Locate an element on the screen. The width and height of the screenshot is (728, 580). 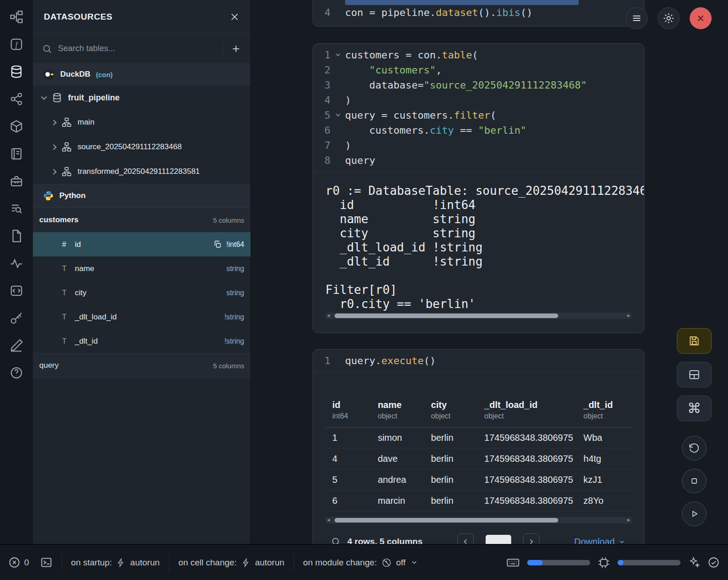
connected-status-icon is located at coordinates (714, 562).